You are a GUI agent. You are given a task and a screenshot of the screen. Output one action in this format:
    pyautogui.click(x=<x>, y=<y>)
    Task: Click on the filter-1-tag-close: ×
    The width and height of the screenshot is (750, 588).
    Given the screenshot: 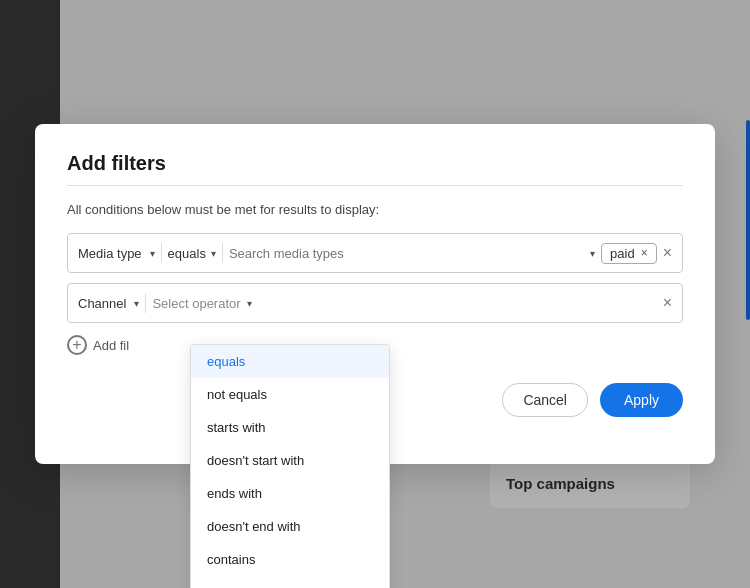 What is the action you would take?
    pyautogui.click(x=644, y=253)
    